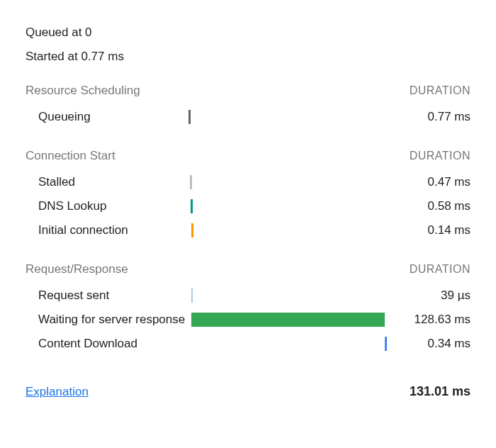  Describe the element at coordinates (248, 91) in the screenshot. I see `section-header: Resource SchedulingDURATION` at that location.